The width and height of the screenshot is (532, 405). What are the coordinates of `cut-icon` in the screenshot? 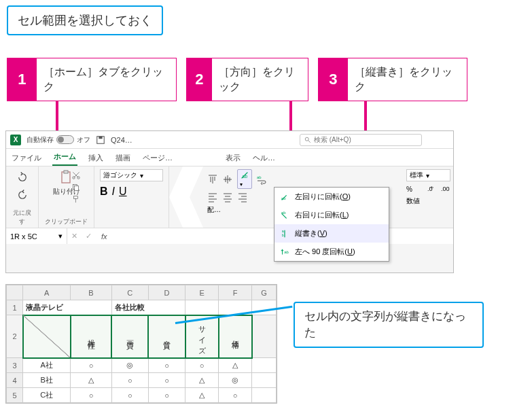 It's located at (76, 175).